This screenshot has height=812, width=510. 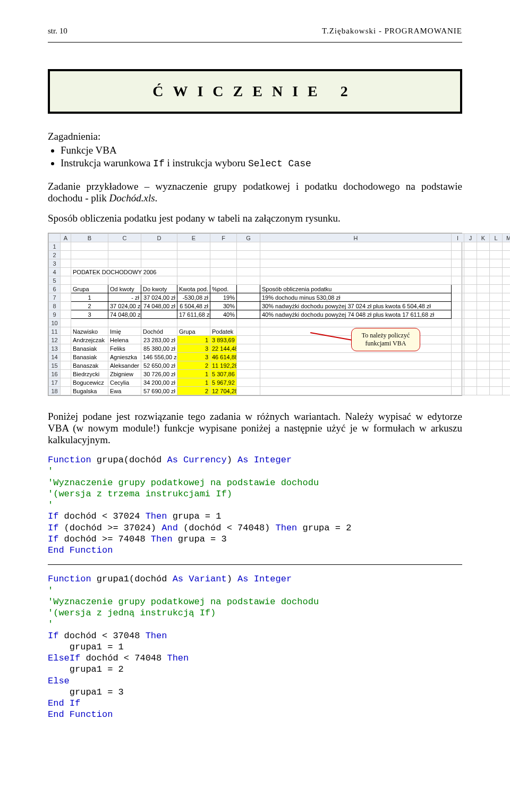 What do you see at coordinates (507, 238) in the screenshot?
I see `col-header: M` at bounding box center [507, 238].